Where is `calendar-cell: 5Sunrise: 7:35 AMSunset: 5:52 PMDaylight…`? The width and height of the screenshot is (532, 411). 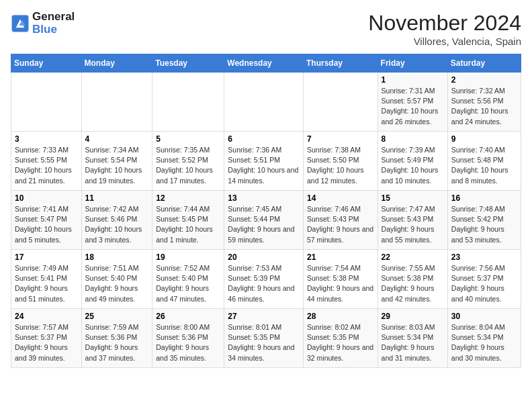 calendar-cell: 5Sunrise: 7:35 AMSunset: 5:52 PMDaylight… is located at coordinates (188, 161).